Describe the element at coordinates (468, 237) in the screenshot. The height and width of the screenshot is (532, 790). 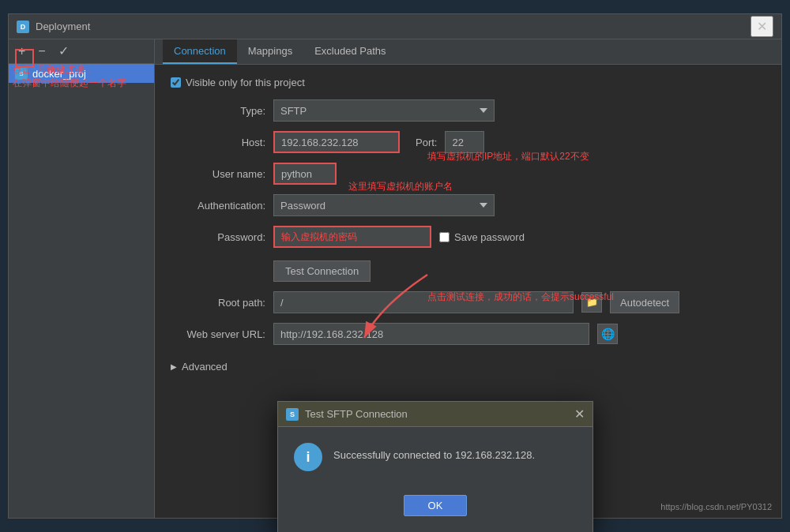
I see `password-row: Password: Save password` at that location.